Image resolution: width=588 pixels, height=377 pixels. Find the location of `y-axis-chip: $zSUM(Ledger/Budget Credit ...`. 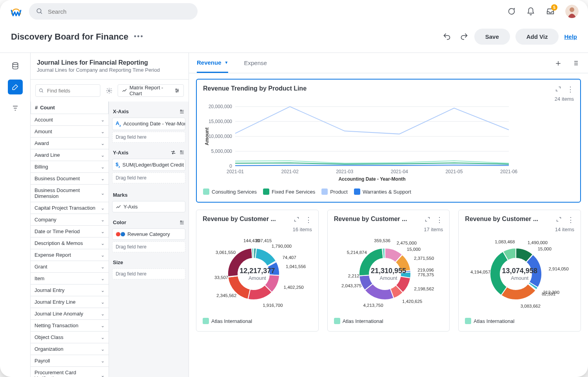

y-axis-chip: $zSUM(Ledger/Budget Credit ... is located at coordinates (149, 165).